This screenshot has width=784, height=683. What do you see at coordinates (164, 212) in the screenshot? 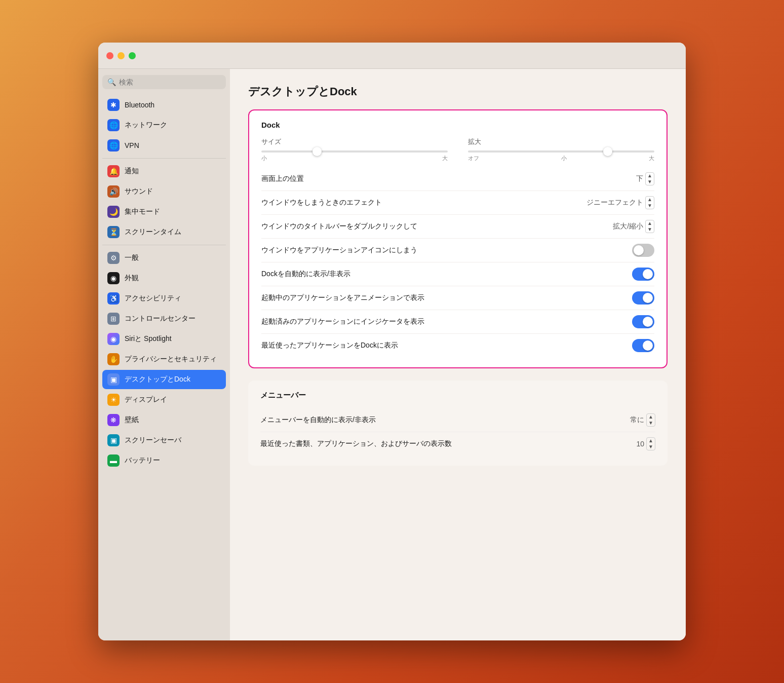
I see `sidebar-item-focus: 🌙 集中モード` at bounding box center [164, 212].